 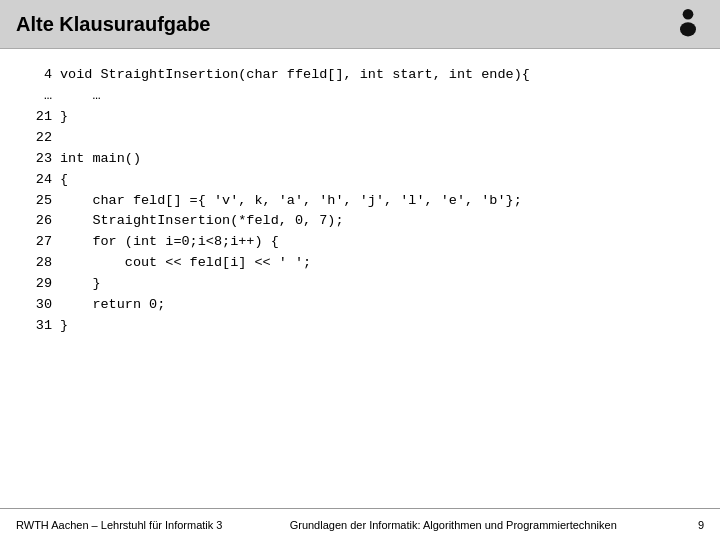 What do you see at coordinates (38, 222) in the screenshot?
I see `line-num-26: 26` at bounding box center [38, 222].